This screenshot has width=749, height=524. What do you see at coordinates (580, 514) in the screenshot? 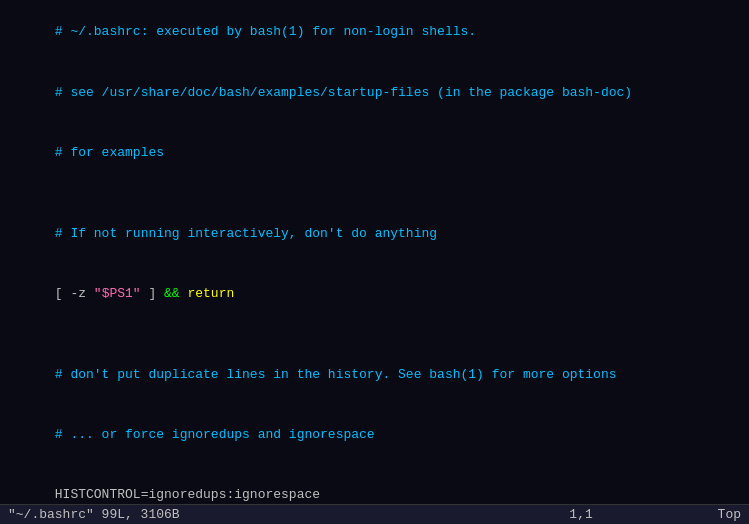
I see `status-pos-num: 1,1` at bounding box center [580, 514].